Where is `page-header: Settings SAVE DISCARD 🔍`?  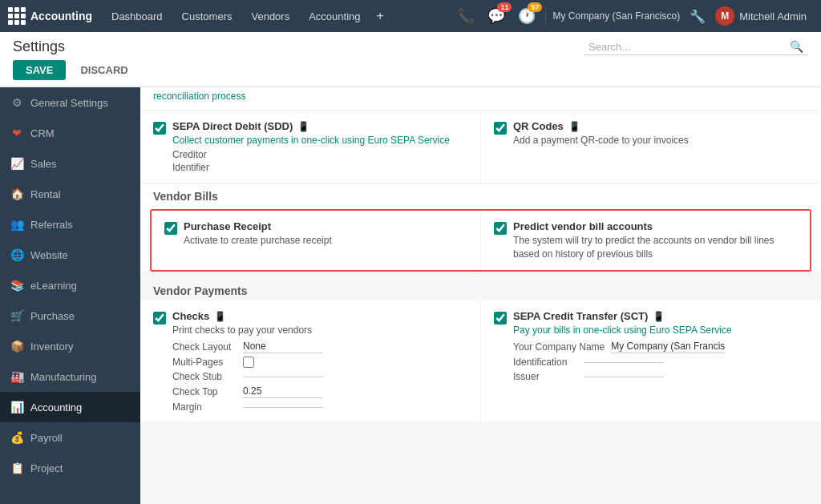 page-header: Settings SAVE DISCARD 🔍 is located at coordinates (410, 59).